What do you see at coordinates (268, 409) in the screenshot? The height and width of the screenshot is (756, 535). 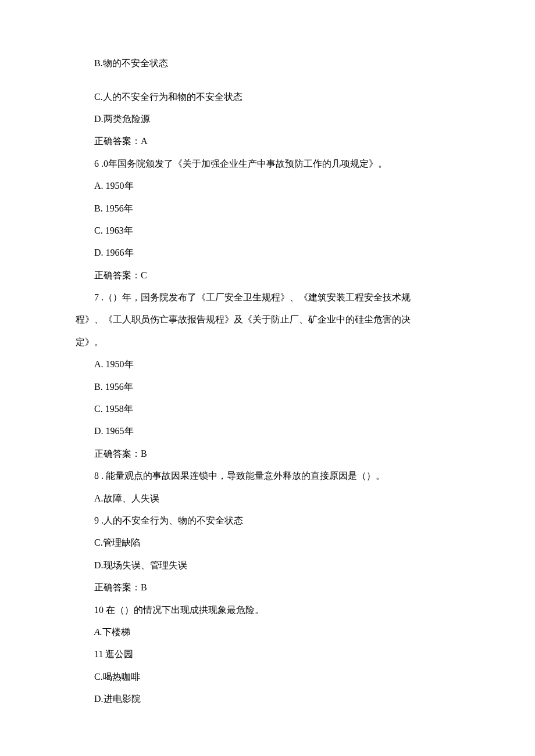 I see `option-text: C. 1958年` at bounding box center [268, 409].